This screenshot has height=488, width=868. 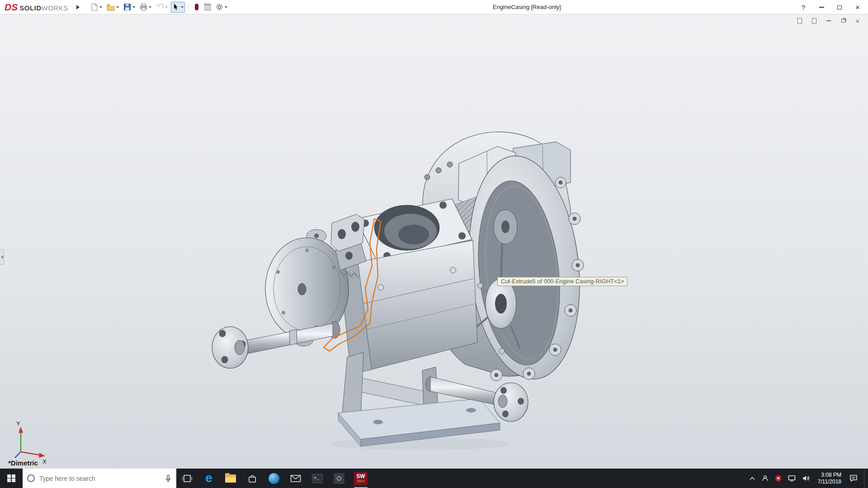 What do you see at coordinates (252, 478) in the screenshot?
I see `taskbar-app-store` at bounding box center [252, 478].